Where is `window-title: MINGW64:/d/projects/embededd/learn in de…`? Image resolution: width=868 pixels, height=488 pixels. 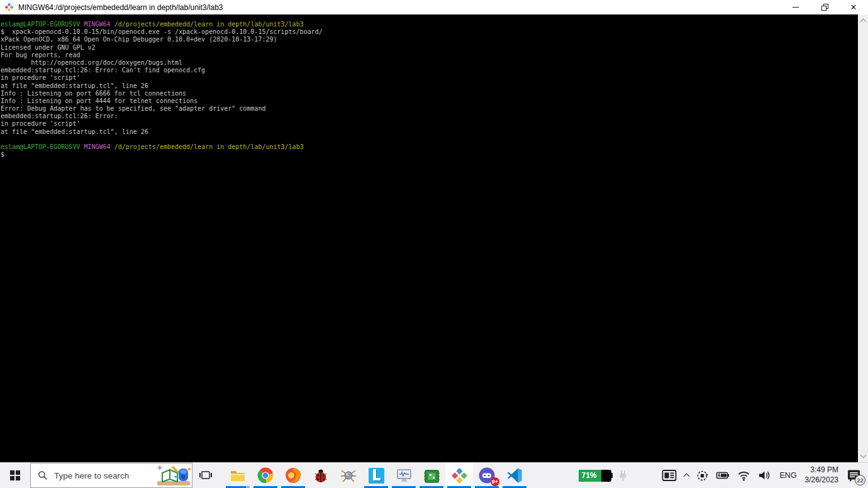
window-title: MINGW64:/d/projects/embededd/learn in de… is located at coordinates (121, 8).